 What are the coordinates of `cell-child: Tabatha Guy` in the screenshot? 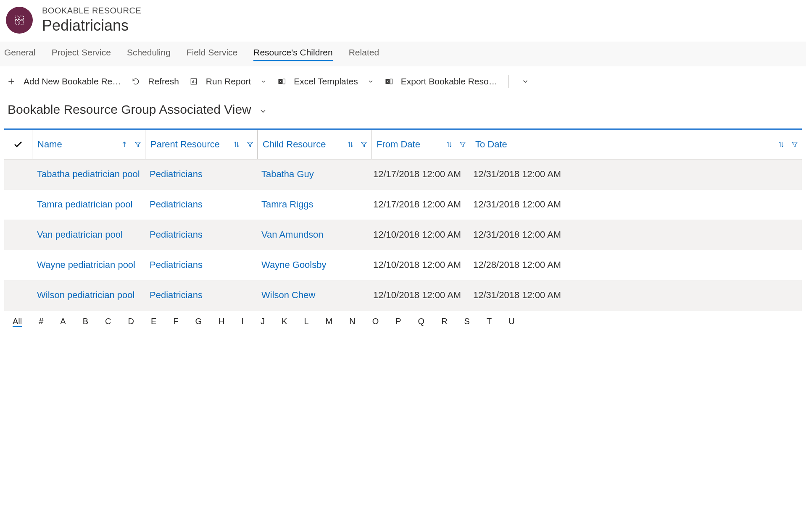 It's located at (313, 174).